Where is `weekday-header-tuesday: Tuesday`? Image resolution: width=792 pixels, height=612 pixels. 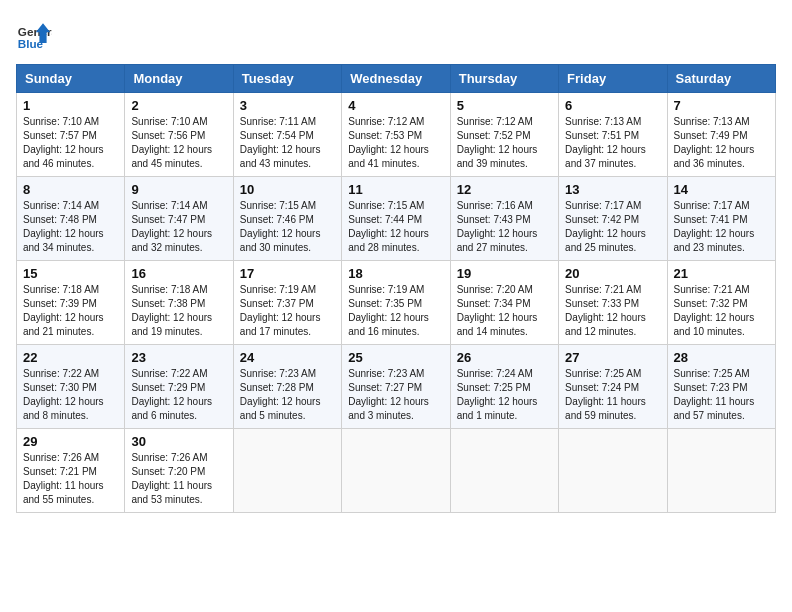 weekday-header-tuesday: Tuesday is located at coordinates (287, 79).